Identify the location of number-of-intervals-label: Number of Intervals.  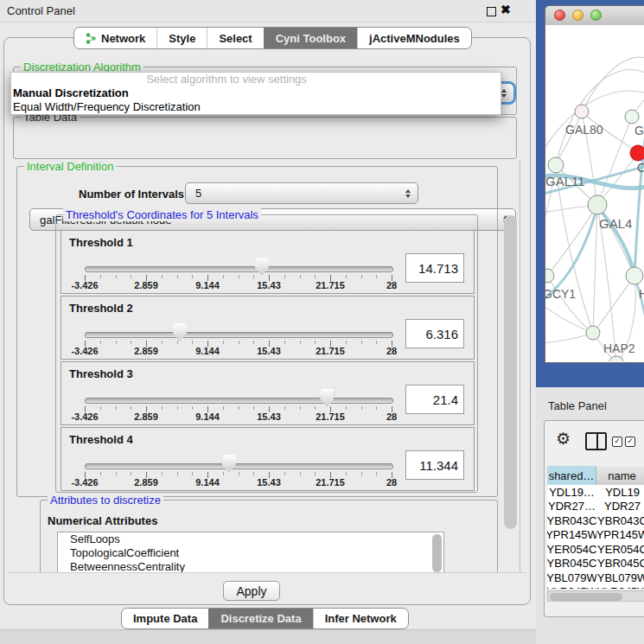
(131, 194).